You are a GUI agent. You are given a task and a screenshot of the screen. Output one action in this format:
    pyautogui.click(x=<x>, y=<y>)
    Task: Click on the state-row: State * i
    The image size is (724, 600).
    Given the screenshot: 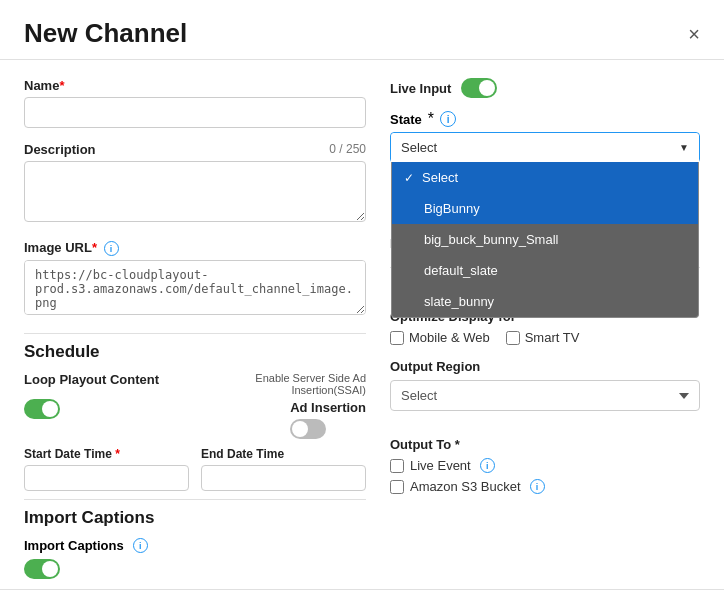 What is the action you would take?
    pyautogui.click(x=545, y=119)
    